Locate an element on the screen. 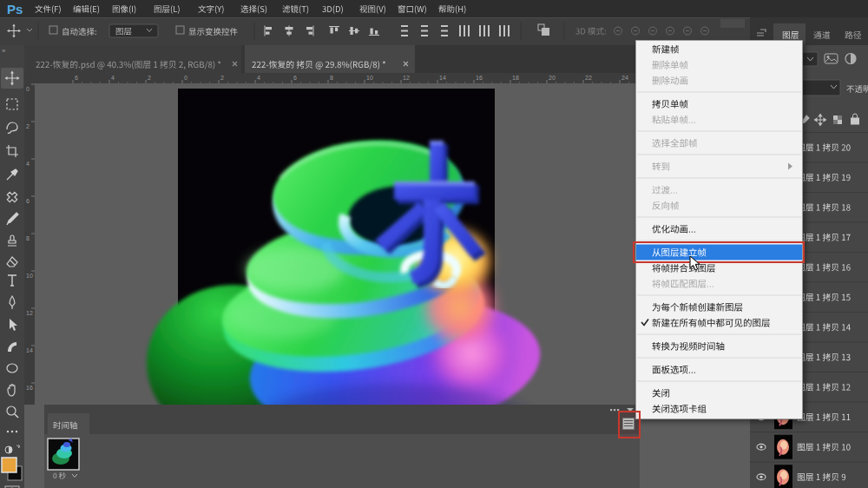 Image resolution: width=868 pixels, height=488 pixels. svg-text: 24 is located at coordinates (625, 78).